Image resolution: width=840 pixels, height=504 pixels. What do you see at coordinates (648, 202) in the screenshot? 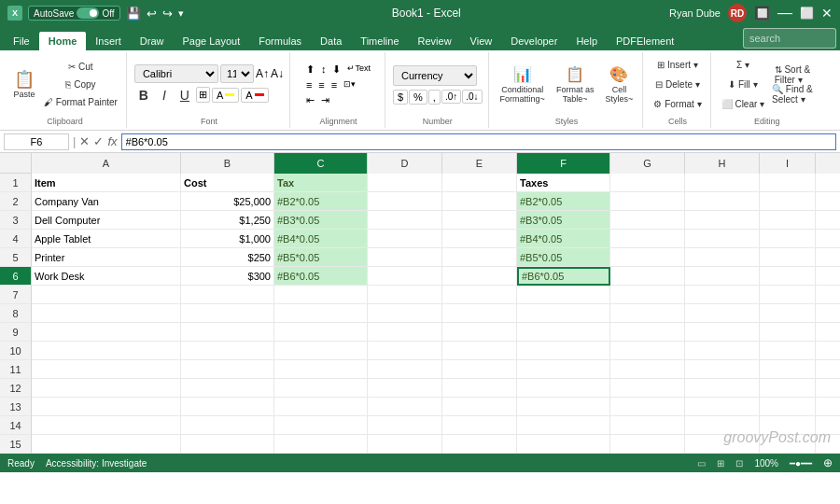
I see `cell-g2` at bounding box center [648, 202].